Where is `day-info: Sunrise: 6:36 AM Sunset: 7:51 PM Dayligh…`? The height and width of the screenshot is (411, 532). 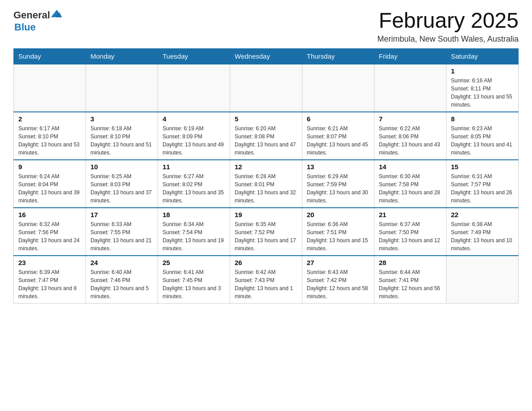 day-info: Sunrise: 6:36 AM Sunset: 7:51 PM Dayligh… is located at coordinates (338, 236).